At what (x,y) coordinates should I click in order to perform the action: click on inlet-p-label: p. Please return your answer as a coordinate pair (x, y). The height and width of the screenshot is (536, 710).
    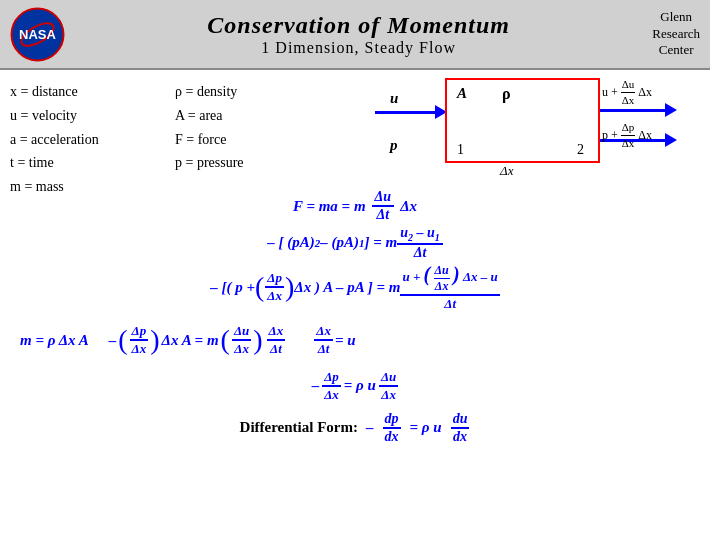
    Looking at the image, I should click on (394, 146).